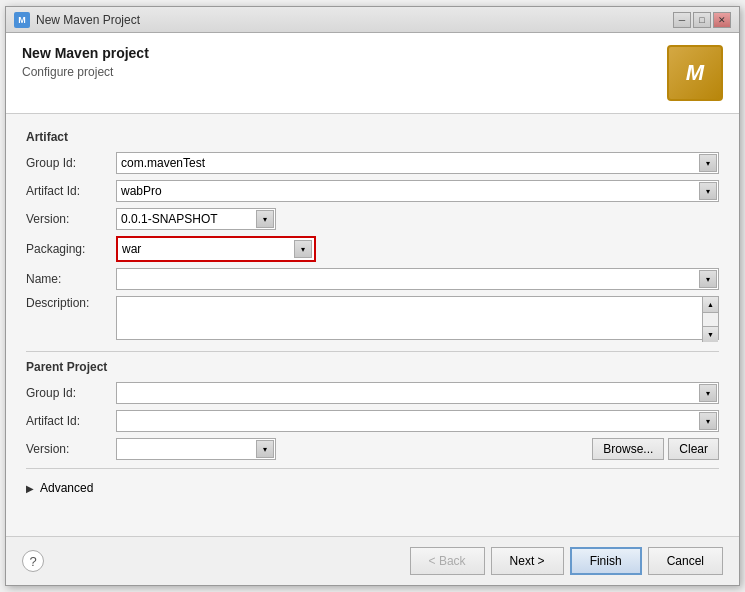  I want to click on footer-left: ?, so click(33, 561).